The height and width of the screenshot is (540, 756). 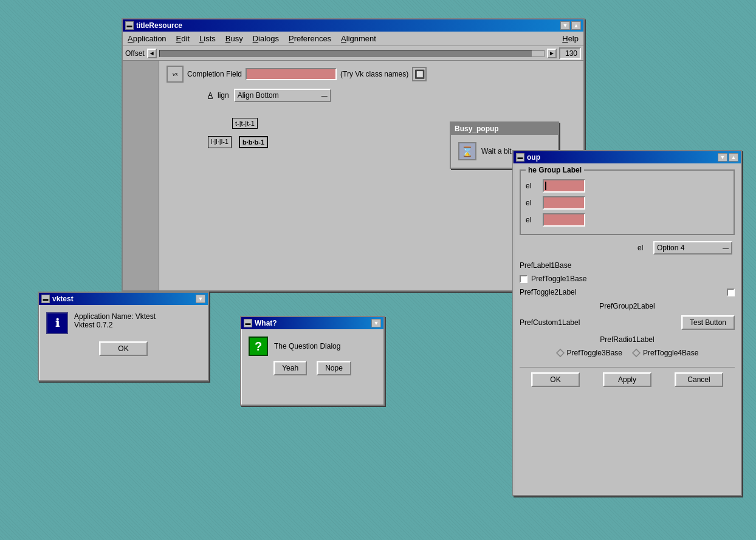 What do you see at coordinates (312, 323) in the screenshot?
I see `question-titlebar: ▬ What? ▼` at bounding box center [312, 323].